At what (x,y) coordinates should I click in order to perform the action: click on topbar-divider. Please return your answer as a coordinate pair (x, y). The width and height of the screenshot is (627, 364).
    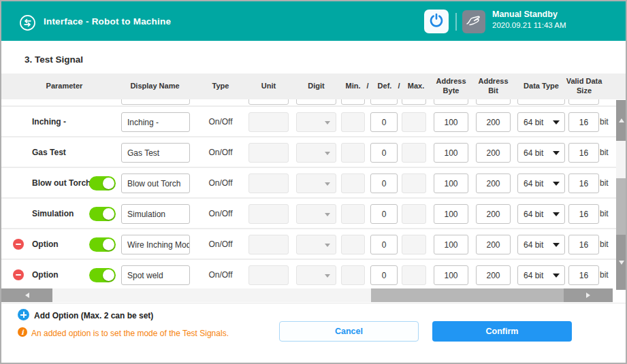
    Looking at the image, I should click on (456, 22).